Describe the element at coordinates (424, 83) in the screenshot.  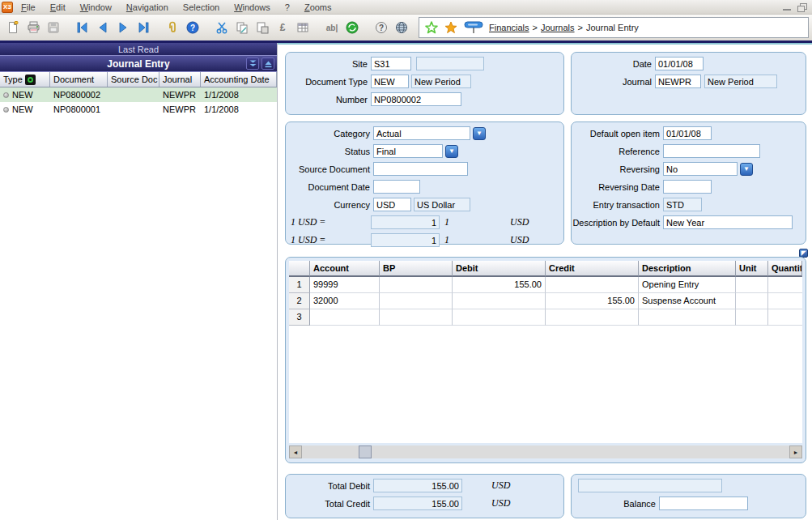
I see `header-left-panel: Site Document Type Number` at that location.